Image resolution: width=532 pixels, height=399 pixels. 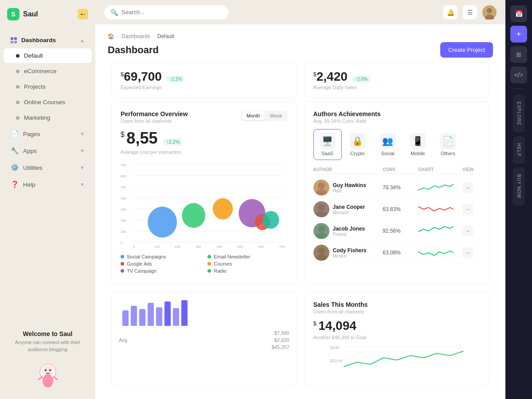 What do you see at coordinates (15, 134) in the screenshot?
I see `pages-icon: 📄` at bounding box center [15, 134].